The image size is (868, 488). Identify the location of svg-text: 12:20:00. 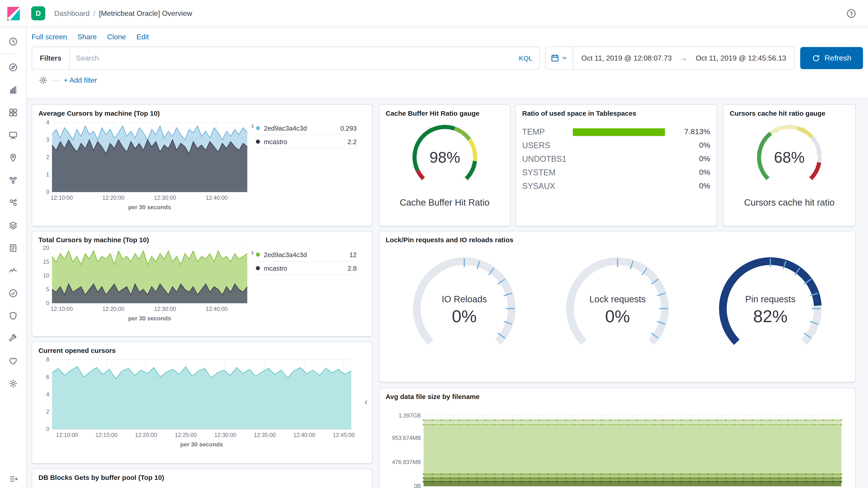
(113, 309).